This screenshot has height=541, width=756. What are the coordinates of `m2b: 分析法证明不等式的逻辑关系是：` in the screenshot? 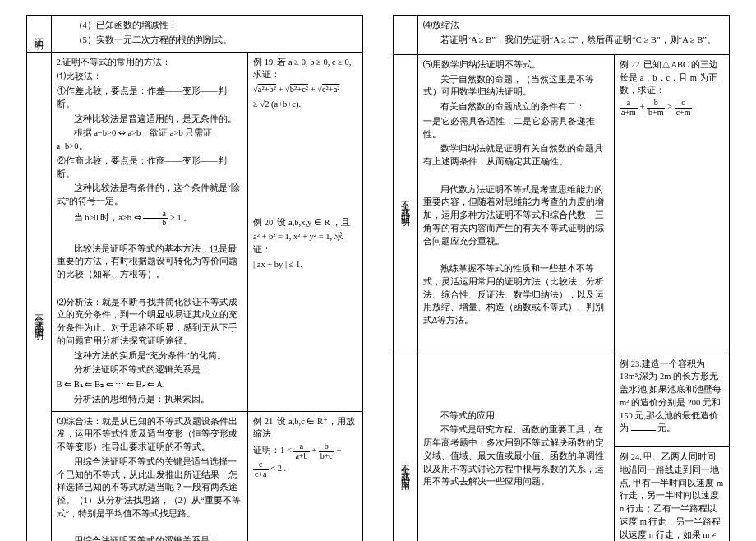 It's located at (150, 370).